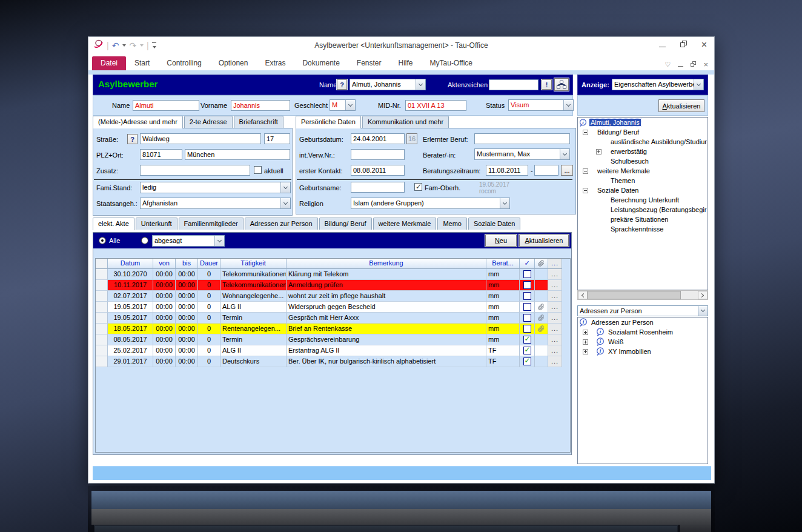 The image size is (802, 532). What do you see at coordinates (658, 85) in the screenshot?
I see `anzeige-combo: Eigenschaften Asylbewerbe` at bounding box center [658, 85].